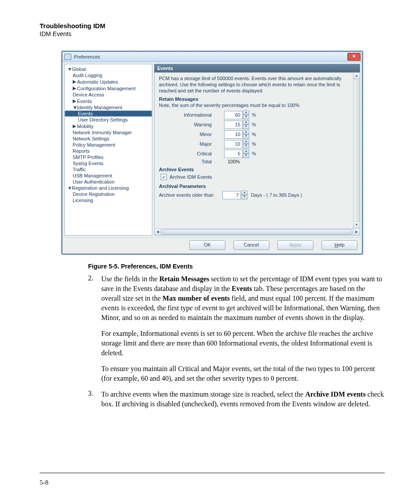 The width and height of the screenshot is (420, 504). What do you see at coordinates (108, 182) in the screenshot?
I see `tree-node-user-authentication: User Authentication` at bounding box center [108, 182].